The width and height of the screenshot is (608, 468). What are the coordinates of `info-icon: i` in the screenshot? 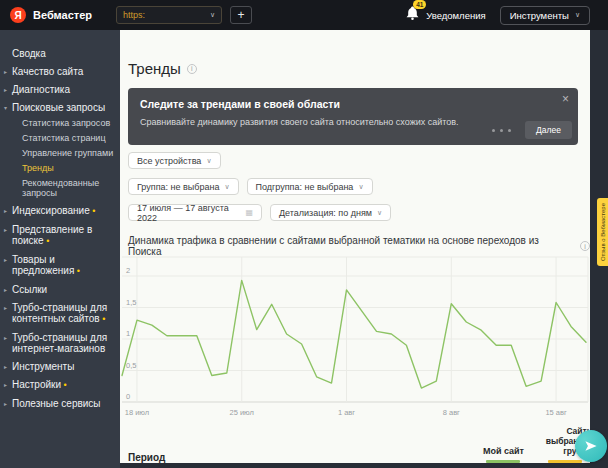 It's located at (192, 69).